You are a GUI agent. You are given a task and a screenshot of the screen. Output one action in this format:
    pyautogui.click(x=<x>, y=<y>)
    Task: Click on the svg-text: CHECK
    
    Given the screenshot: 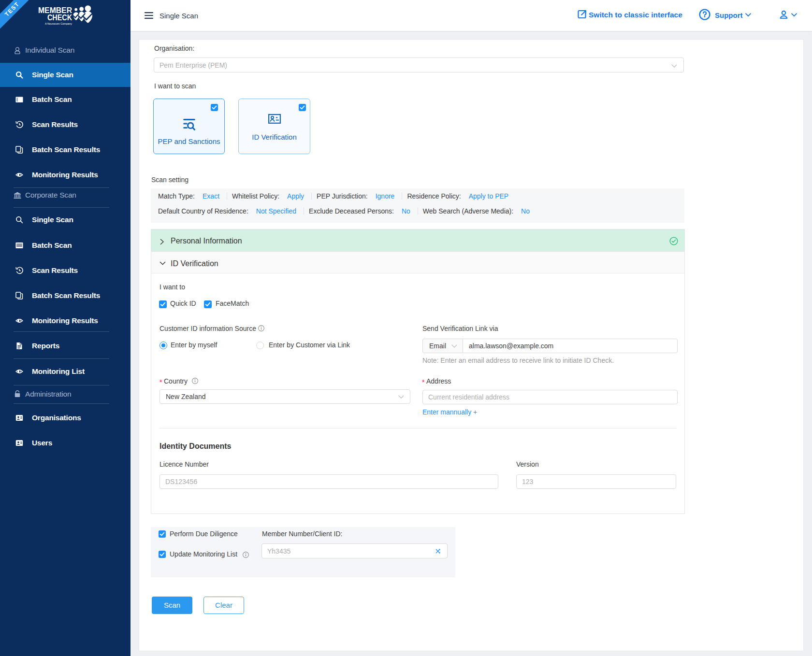 What is the action you would take?
    pyautogui.click(x=60, y=17)
    